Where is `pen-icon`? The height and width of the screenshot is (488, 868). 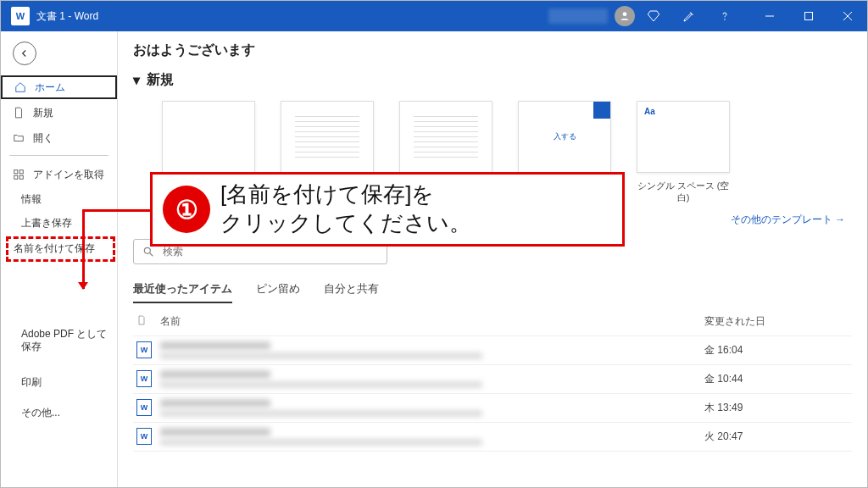 pen-icon is located at coordinates (689, 16).